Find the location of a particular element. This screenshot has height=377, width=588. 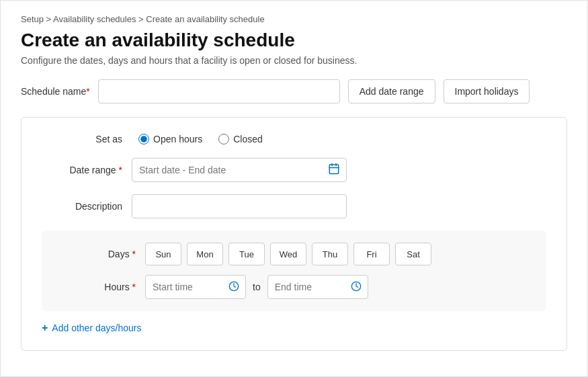

description-input is located at coordinates (239, 206).